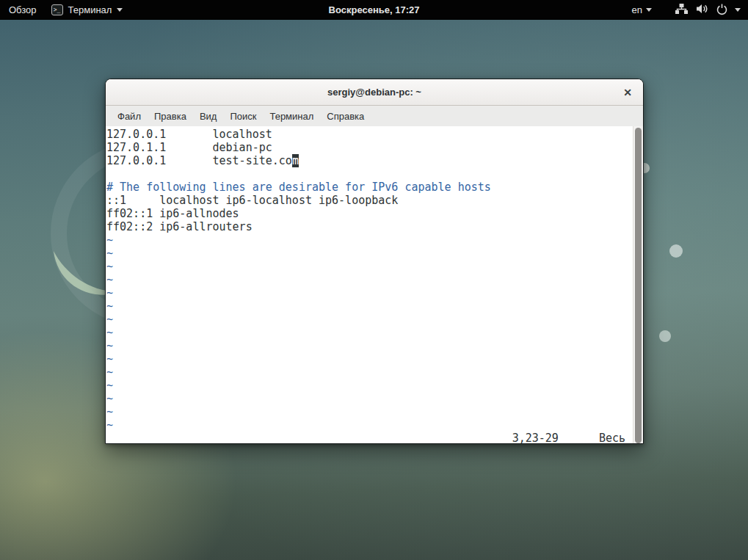 The image size is (748, 560). Describe the element at coordinates (681, 10) in the screenshot. I see `network-wired-icon` at that location.